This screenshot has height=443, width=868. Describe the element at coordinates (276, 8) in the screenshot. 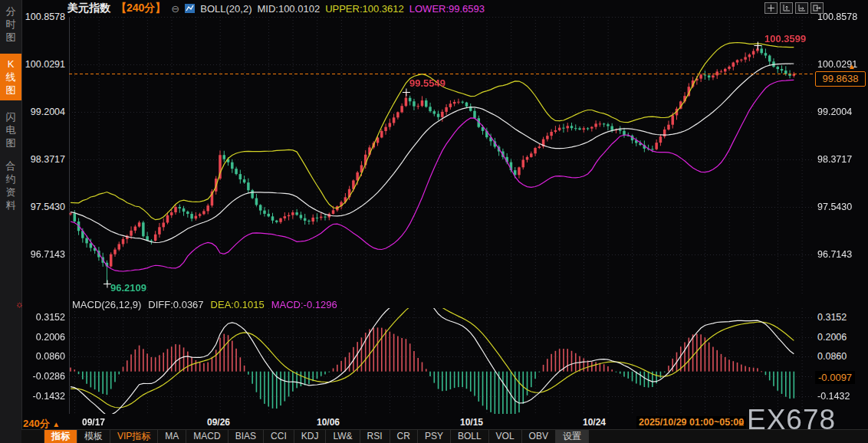

I see `chart-header: 美元指数 【240分】 ⊖ BOLL(20,2) MID:100.0102 UP…` at that location.